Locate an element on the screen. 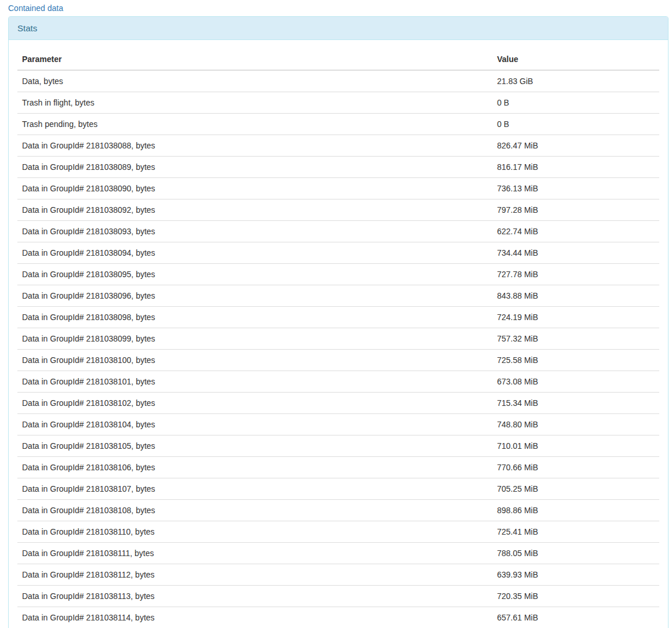  parameter-cell: Data in GroupId# 2181038105, bytes is located at coordinates (255, 447).